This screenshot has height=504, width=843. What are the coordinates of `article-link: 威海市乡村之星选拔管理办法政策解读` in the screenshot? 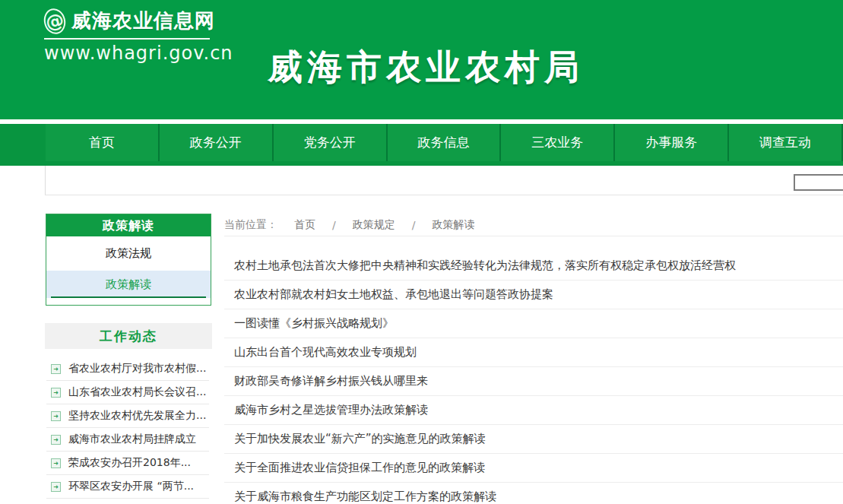 It's located at (534, 410).